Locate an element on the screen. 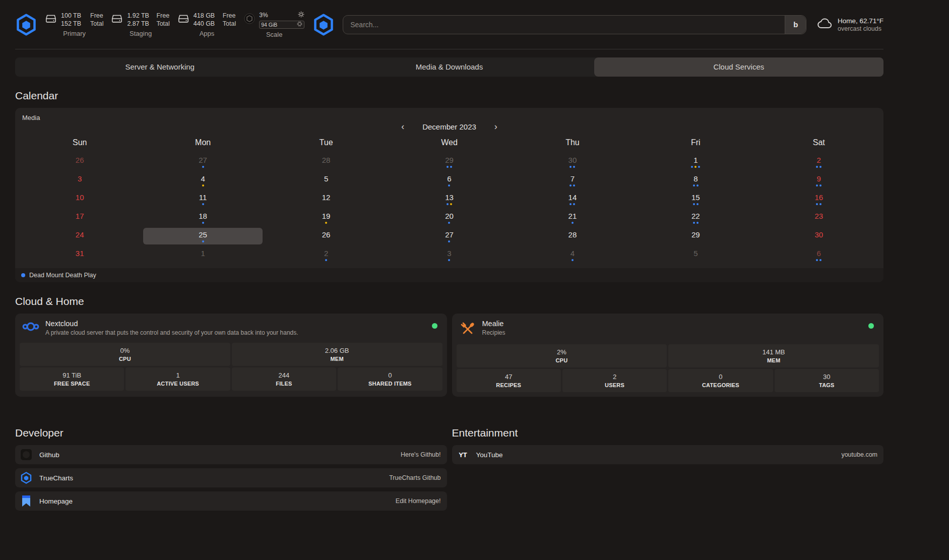 Image resolution: width=949 pixels, height=560 pixels. calendar-day-15: 15 is located at coordinates (695, 199).